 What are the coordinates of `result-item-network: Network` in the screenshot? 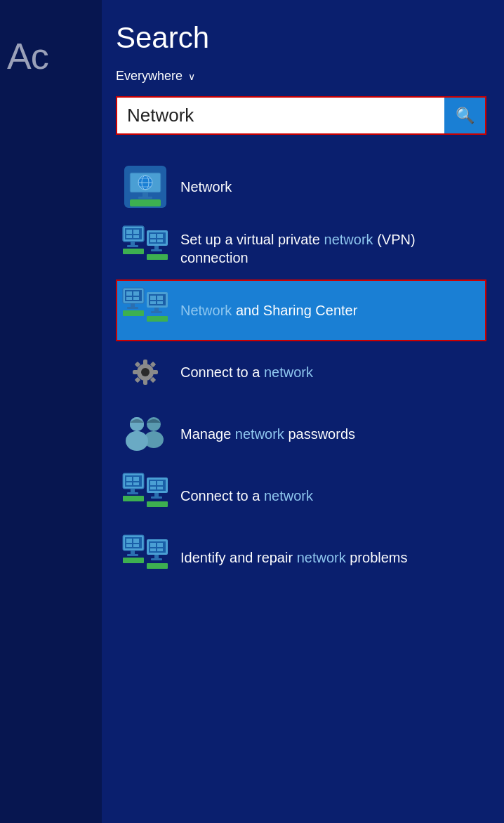 It's located at (301, 187).